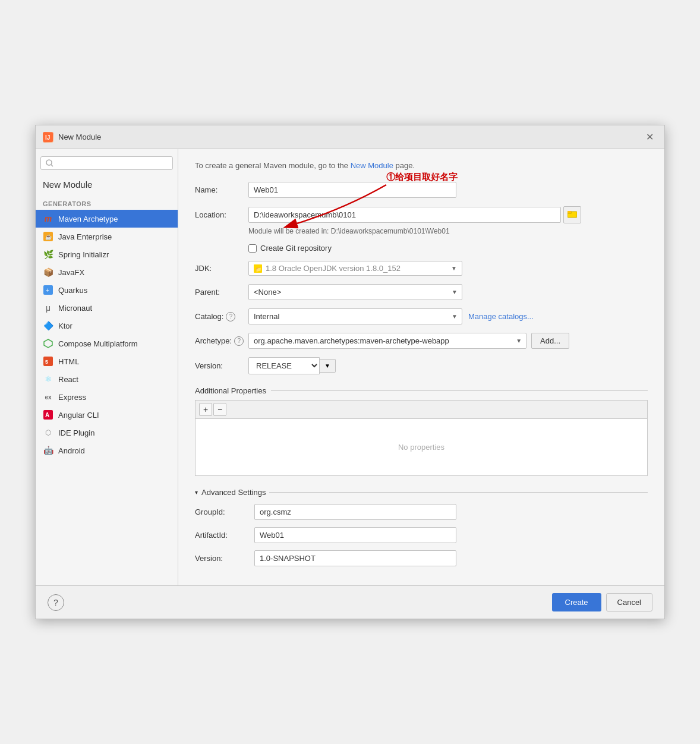  What do you see at coordinates (421, 447) in the screenshot?
I see `no-properties-text: No properties` at bounding box center [421, 447].